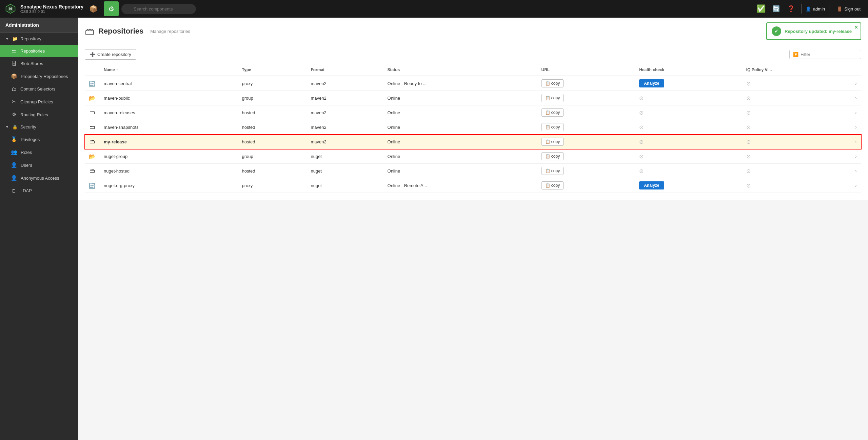  Describe the element at coordinates (94, 9) in the screenshot. I see `browse-button: 📦` at that location.